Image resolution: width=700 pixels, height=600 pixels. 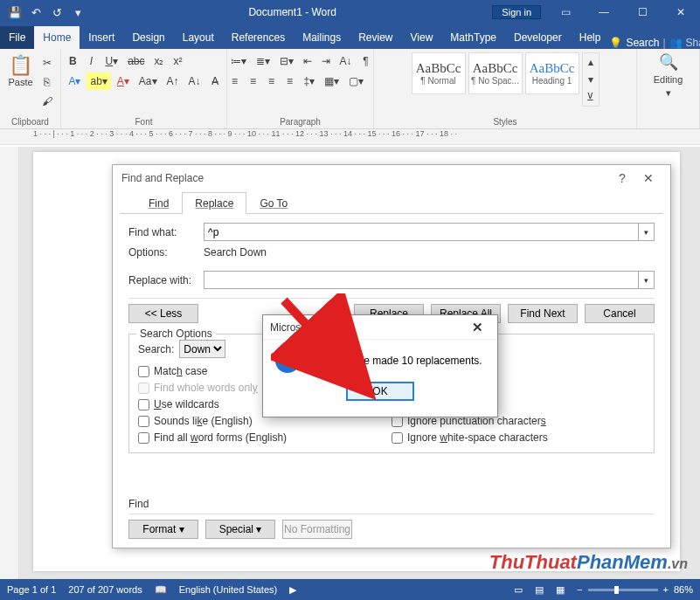 What do you see at coordinates (474, 38) in the screenshot?
I see `tab-mathtype: MathType` at bounding box center [474, 38].